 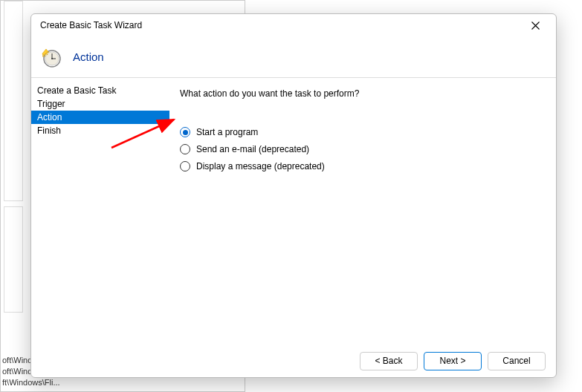 What do you see at coordinates (362, 94) in the screenshot?
I see `action-prompt: What action do you want the task to perf…` at bounding box center [362, 94].